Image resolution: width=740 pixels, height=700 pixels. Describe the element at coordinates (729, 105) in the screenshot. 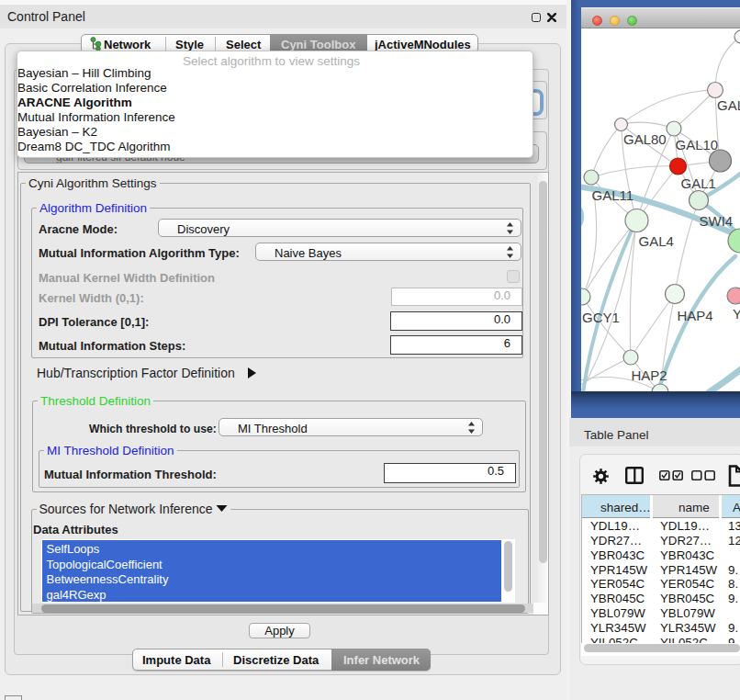

I see `svg-text: GAL7` at that location.